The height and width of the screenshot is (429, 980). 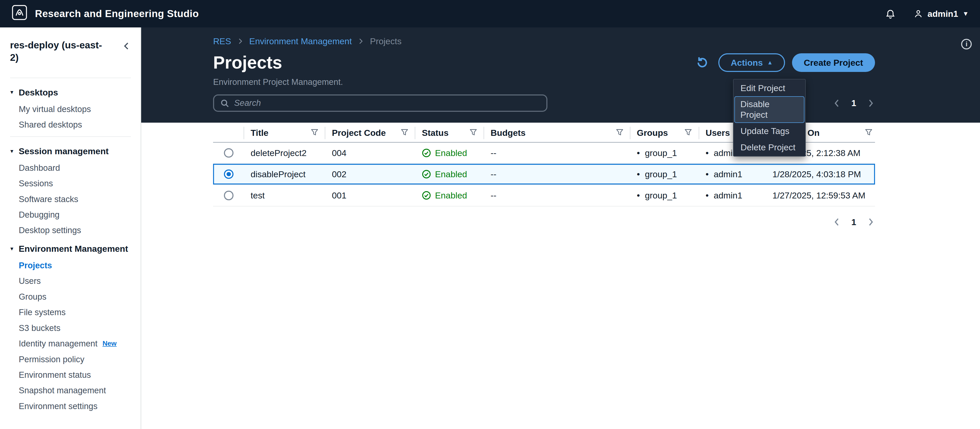 I want to click on table-row-selected: disableProject 002 Enabled -- •group_1 •…, so click(x=544, y=174).